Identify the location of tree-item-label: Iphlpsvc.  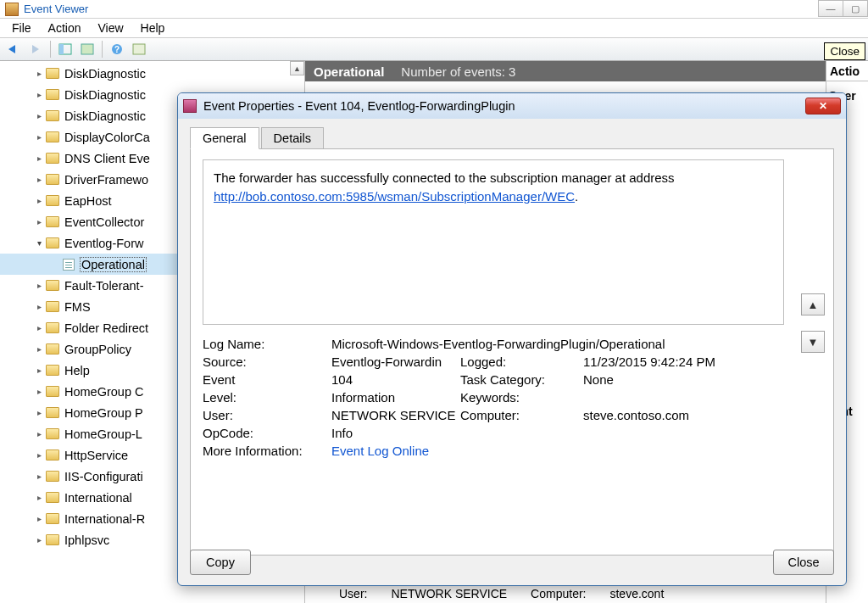
(86, 540).